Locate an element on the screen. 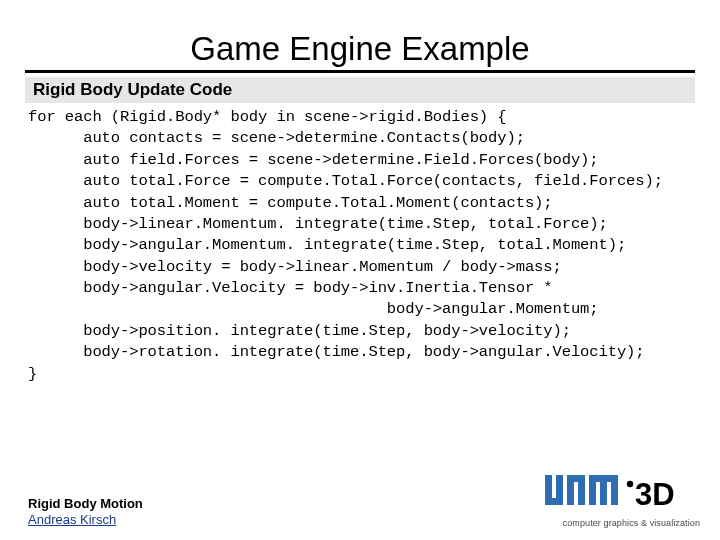 The image size is (720, 540). footer: Rigid Body Motion Andreas Kirsch is located at coordinates (364, 502).